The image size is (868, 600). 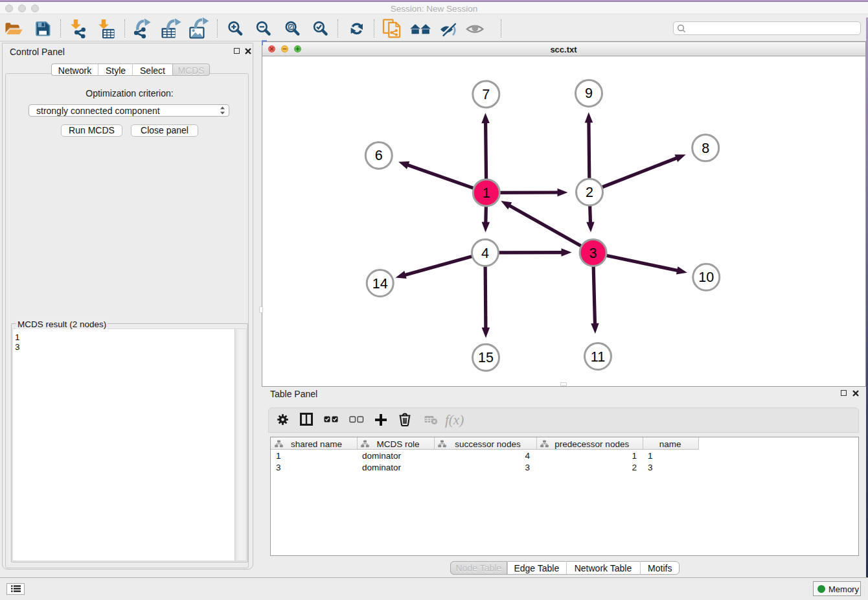 What do you see at coordinates (486, 95) in the screenshot?
I see `svg-text: 7` at bounding box center [486, 95].